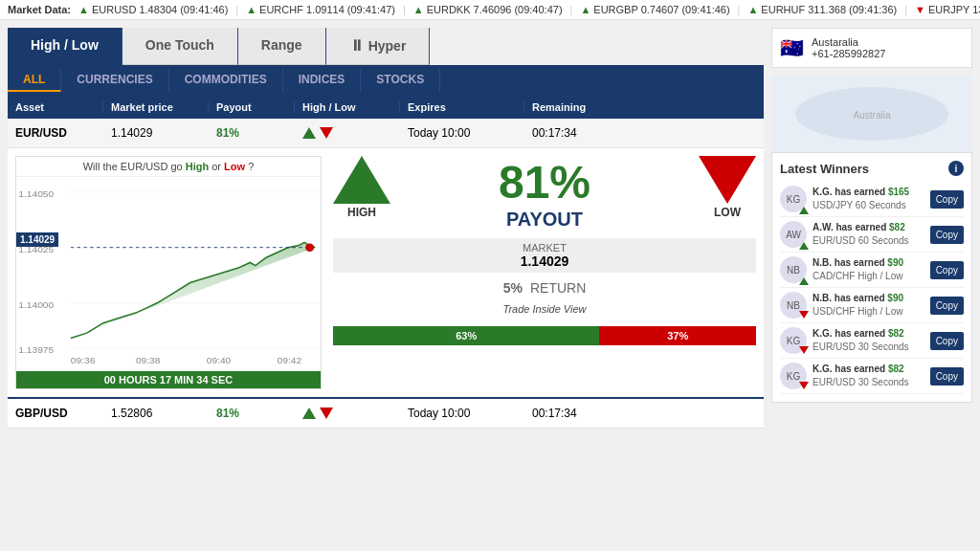  Describe the element at coordinates (793, 341) in the screenshot. I see `winner-avatar-4: KG` at that location.